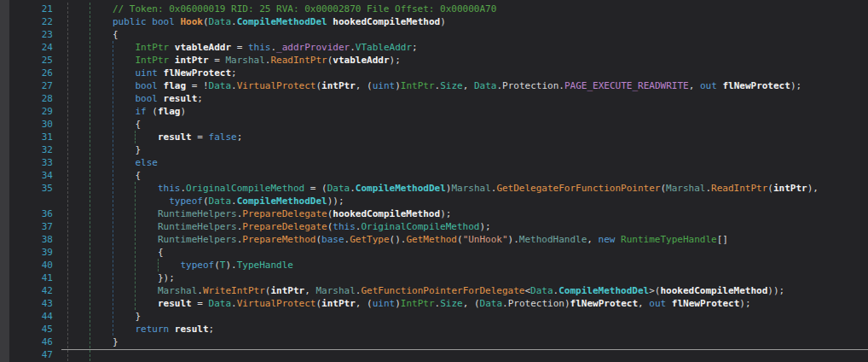 The height and width of the screenshot is (362, 868). I want to click on code-line: 22 public bool Hook(Data.CompileMethodDe…, so click(438, 22).